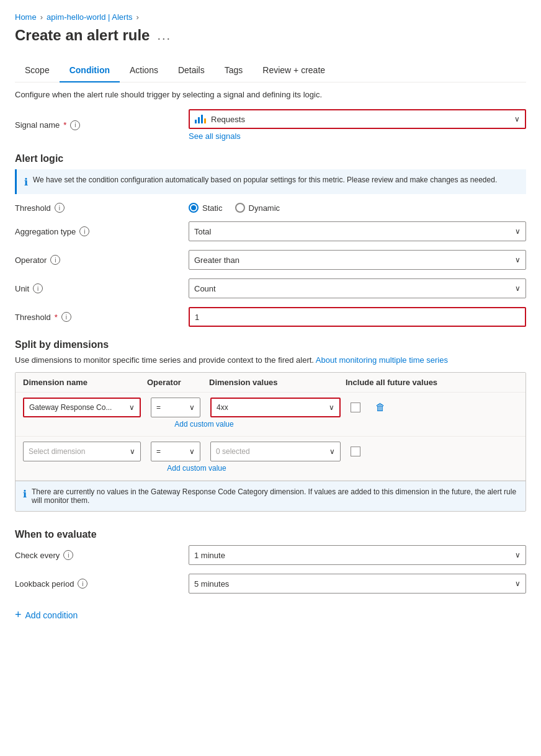 The height and width of the screenshot is (756, 541). Describe the element at coordinates (206, 208) in the screenshot. I see `threshold-static-option: Static` at that location.